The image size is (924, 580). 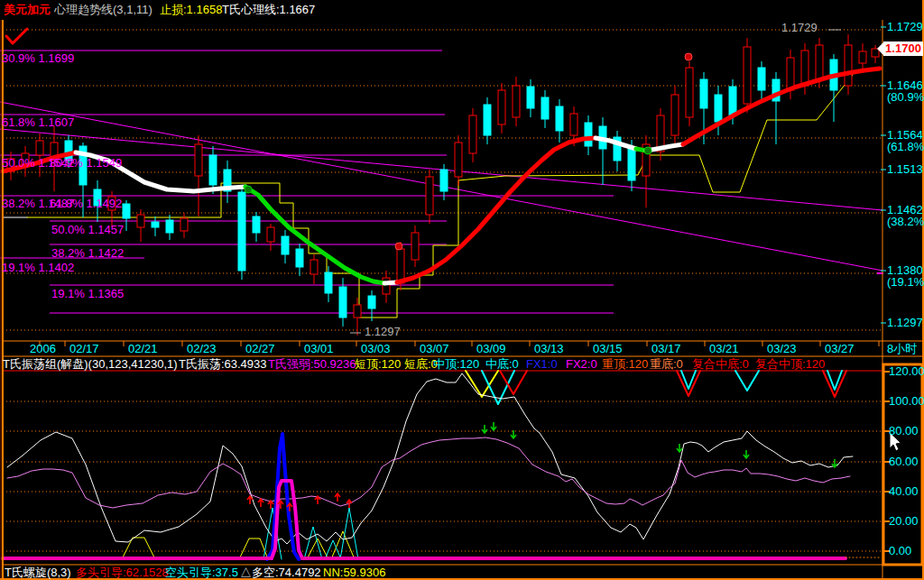 I want to click on osc-header-token-5: 中顶:120, so click(x=457, y=364).